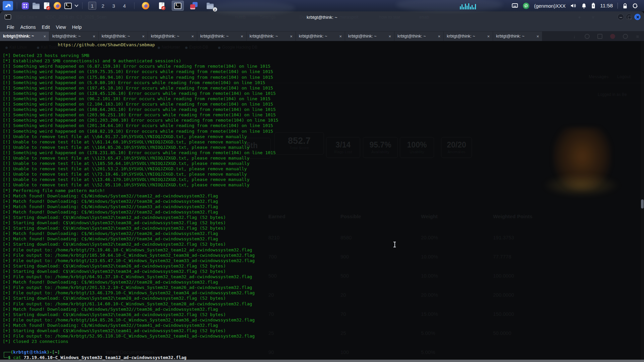 The image size is (644, 362). I want to click on firefox-launcher, so click(57, 6).